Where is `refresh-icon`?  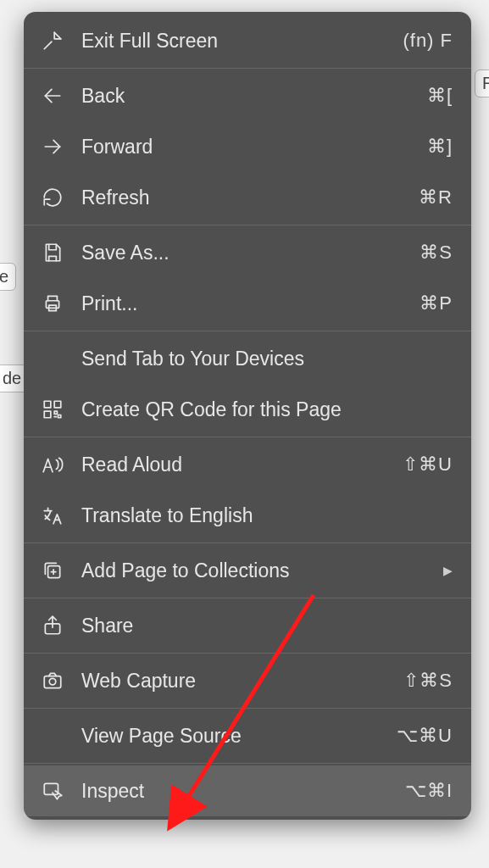
refresh-icon is located at coordinates (53, 198).